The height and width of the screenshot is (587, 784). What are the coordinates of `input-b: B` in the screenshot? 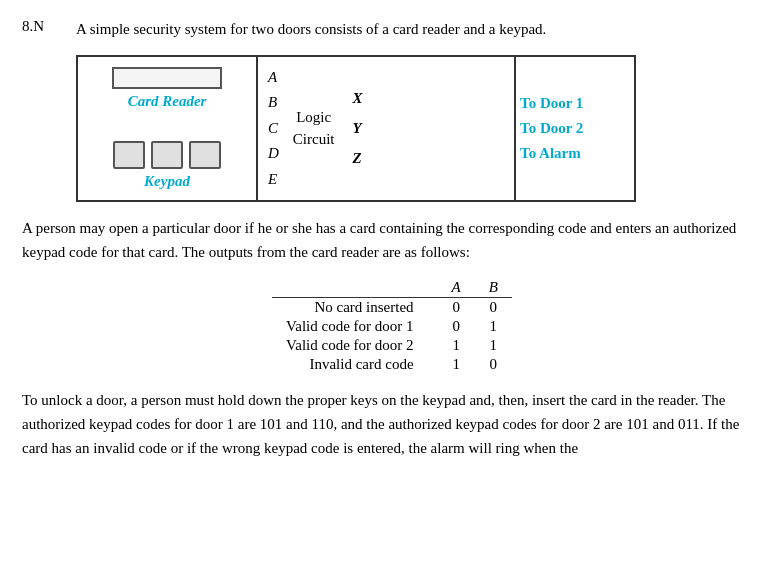 It's located at (274, 103).